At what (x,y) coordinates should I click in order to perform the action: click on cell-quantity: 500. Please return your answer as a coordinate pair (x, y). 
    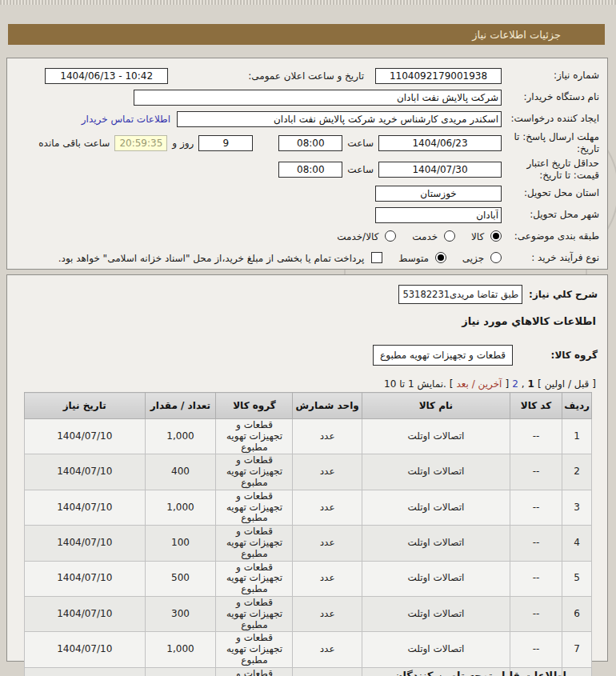
    Looking at the image, I should click on (181, 578).